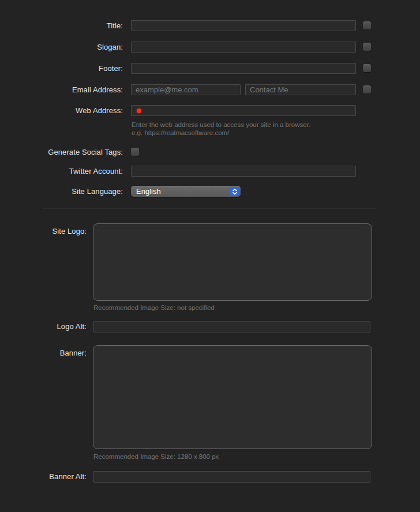 This screenshot has width=420, height=512. Describe the element at coordinates (154, 308) in the screenshot. I see `site-logo-recommended-note: Recommended Image Size: not specified` at that location.